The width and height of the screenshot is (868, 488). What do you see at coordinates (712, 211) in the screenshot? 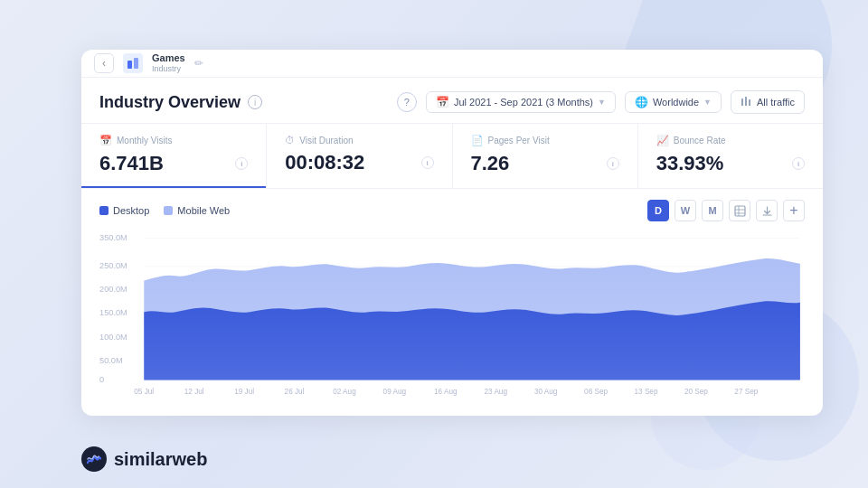
I see `chart-btn-m: M` at bounding box center [712, 211].